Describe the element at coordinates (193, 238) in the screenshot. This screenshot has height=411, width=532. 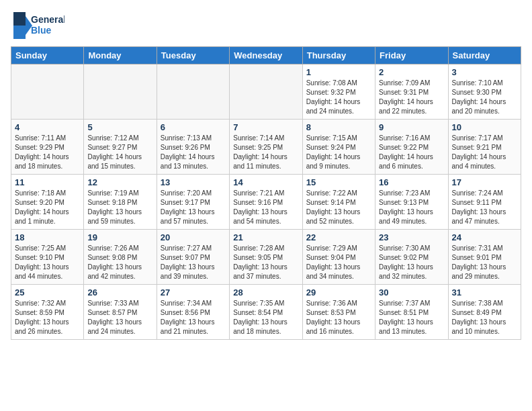
I see `day-number: 20` at that location.